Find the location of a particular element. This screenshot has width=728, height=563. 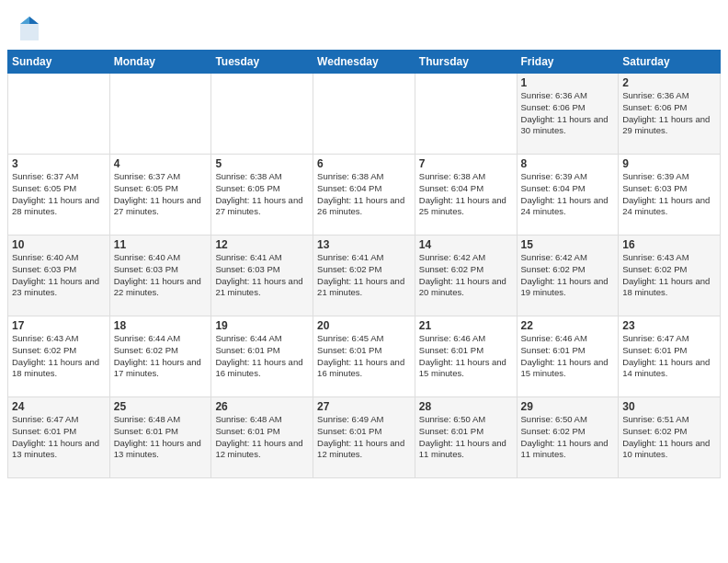

day-cell: 23Sunrise: 6:47 AM Sunset: 6:01 PM Dayli… is located at coordinates (669, 357).